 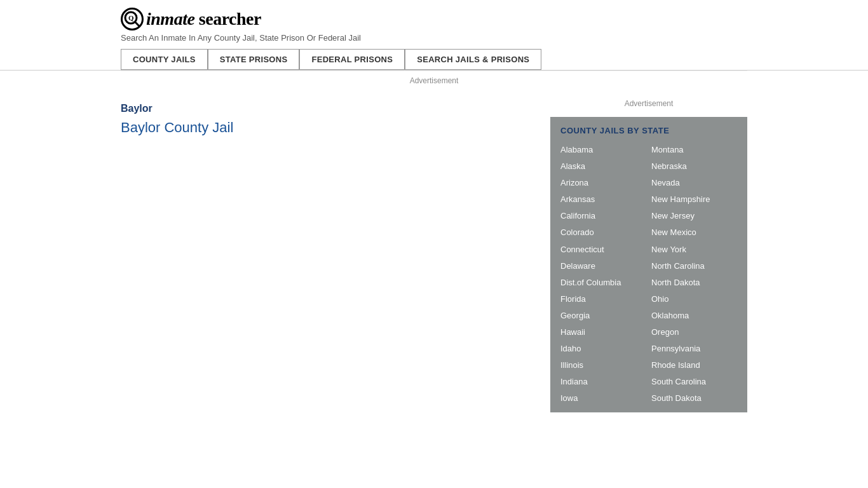 I want to click on state-link-right-10: Oklahoma, so click(x=694, y=316).